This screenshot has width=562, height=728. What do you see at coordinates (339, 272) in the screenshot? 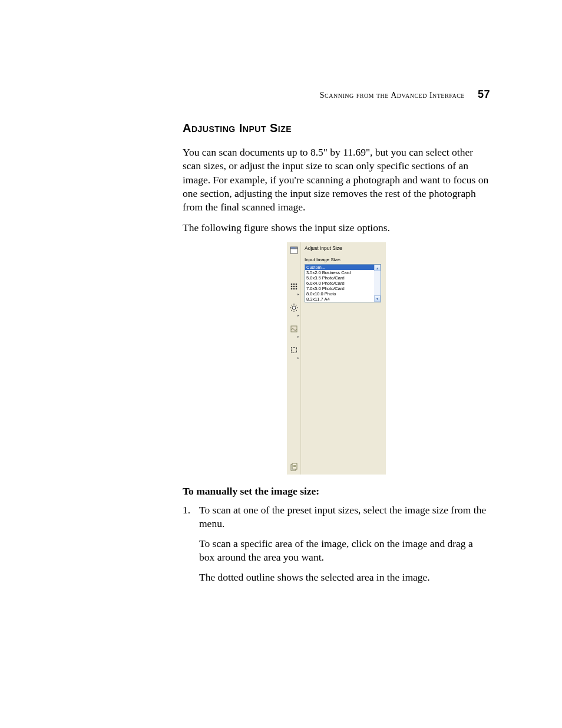
I see `dropdown-option-business-card: 3.5x2.0 Business Card` at bounding box center [339, 272].